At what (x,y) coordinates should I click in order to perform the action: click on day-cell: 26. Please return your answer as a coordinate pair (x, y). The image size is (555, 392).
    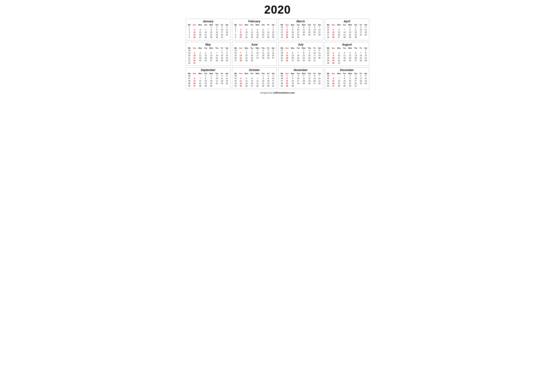
    Looking at the image, I should click on (333, 37).